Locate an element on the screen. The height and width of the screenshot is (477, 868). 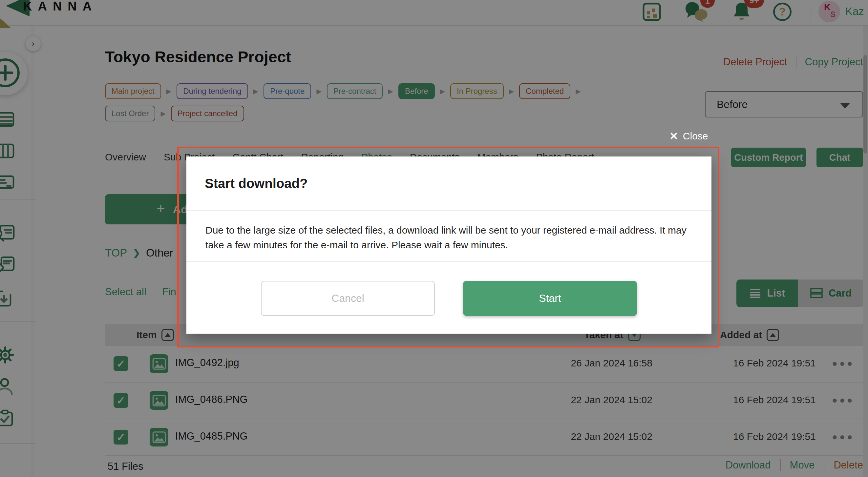
modal-close-button: ✕ Close is located at coordinates (689, 136).